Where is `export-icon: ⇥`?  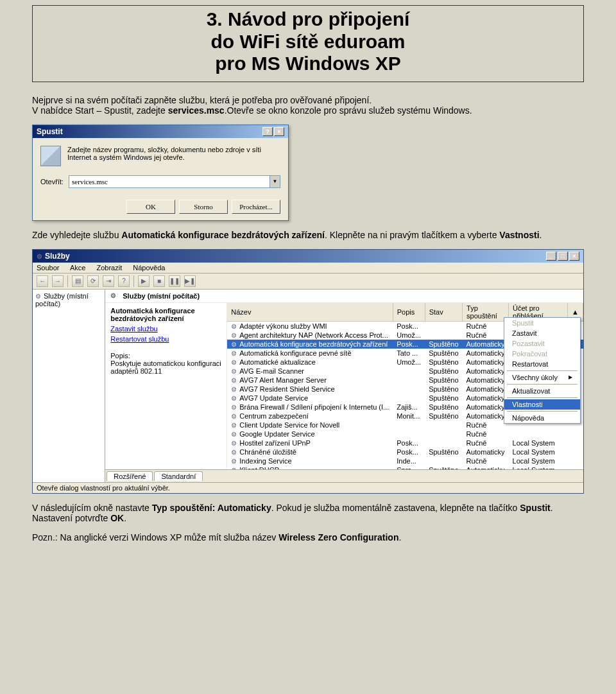
export-icon: ⇥ is located at coordinates (108, 281).